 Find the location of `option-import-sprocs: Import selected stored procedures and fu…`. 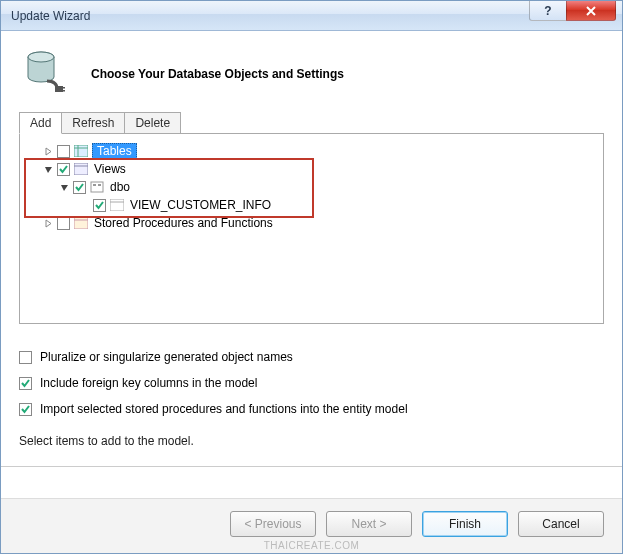

option-import-sprocs: Import selected stored procedures and fu… is located at coordinates (312, 409).